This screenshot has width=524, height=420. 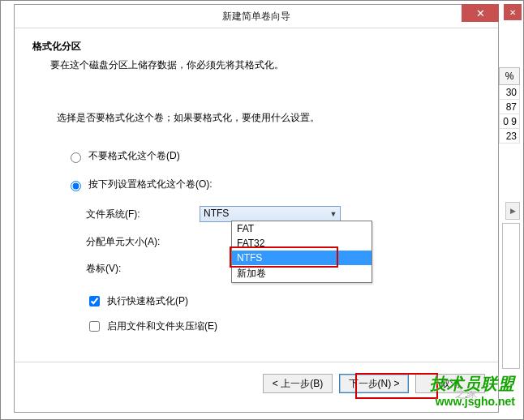 What do you see at coordinates (450, 384) in the screenshot?
I see `cancel-button: 取消` at bounding box center [450, 384].